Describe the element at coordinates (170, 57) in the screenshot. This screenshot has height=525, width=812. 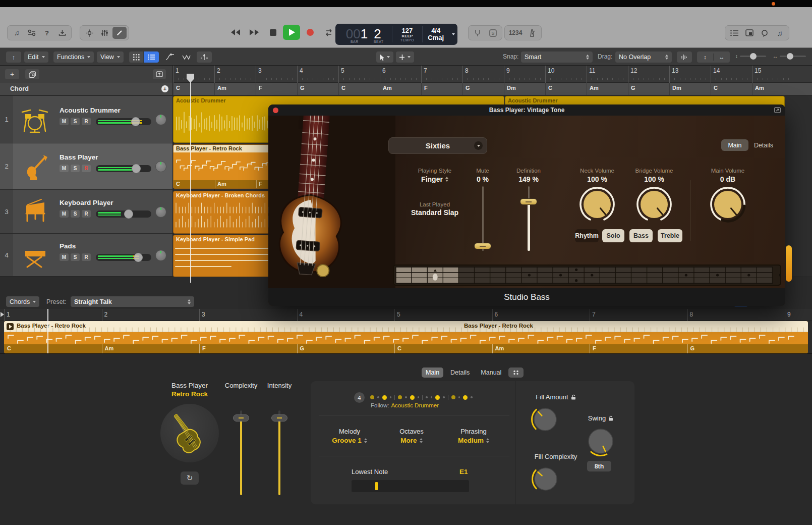
I see `automation-icon` at that location.